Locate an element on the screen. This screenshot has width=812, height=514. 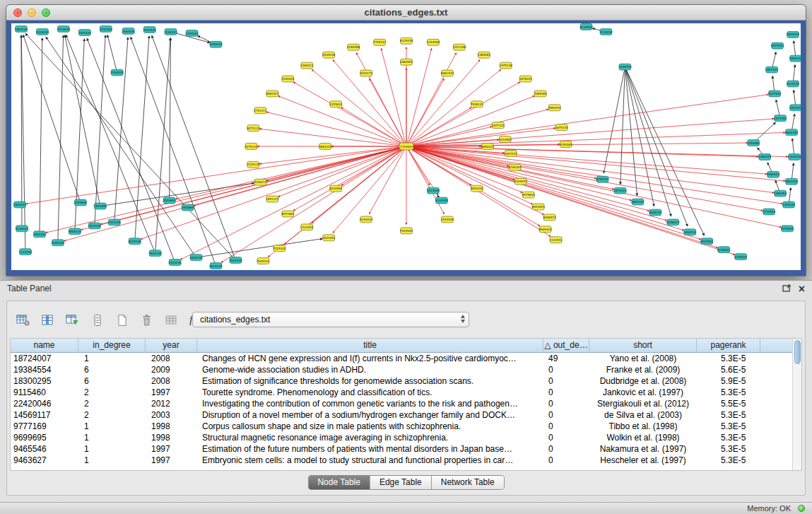
graph-node: 8438197 is located at coordinates (656, 212).